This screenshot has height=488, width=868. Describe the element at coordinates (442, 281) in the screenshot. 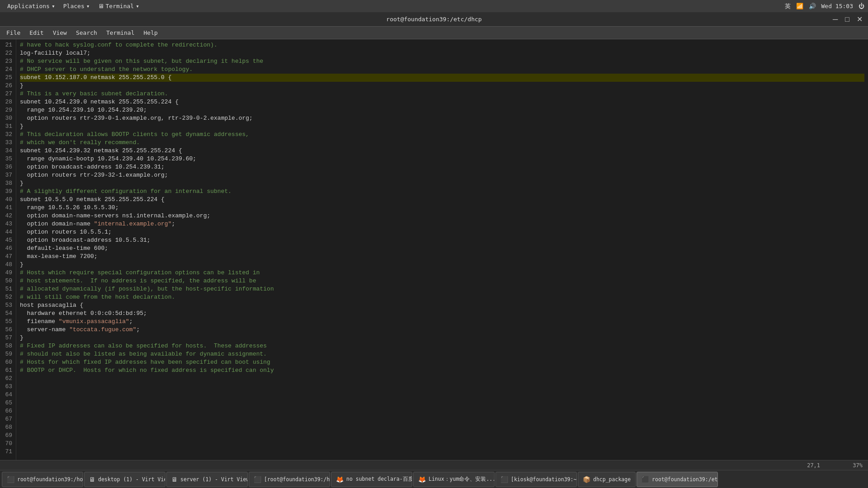

I see `code-line: # host statements. If no address is spec…` at that location.